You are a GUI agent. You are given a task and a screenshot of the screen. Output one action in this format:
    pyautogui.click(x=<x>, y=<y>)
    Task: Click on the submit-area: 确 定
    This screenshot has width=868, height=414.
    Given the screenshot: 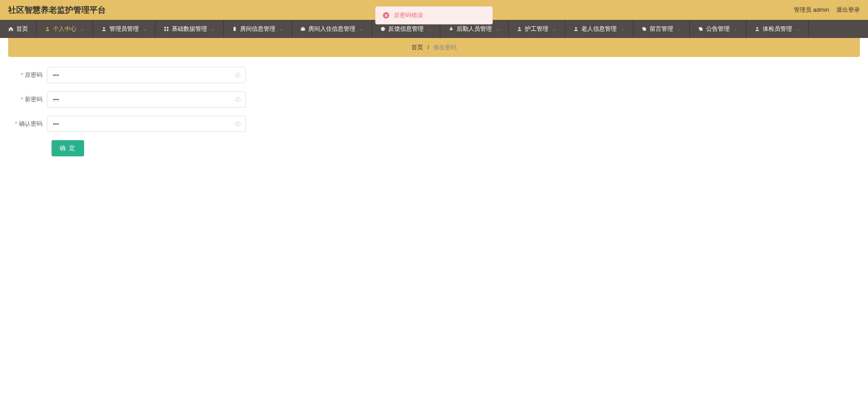 What is the action you would take?
    pyautogui.click(x=434, y=148)
    